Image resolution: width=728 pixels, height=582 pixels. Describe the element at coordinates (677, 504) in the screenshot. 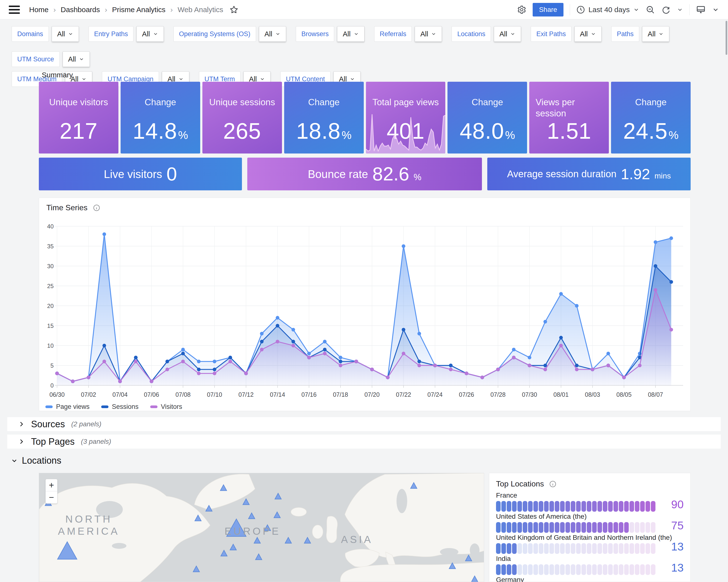

I see `country-value: 90` at that location.